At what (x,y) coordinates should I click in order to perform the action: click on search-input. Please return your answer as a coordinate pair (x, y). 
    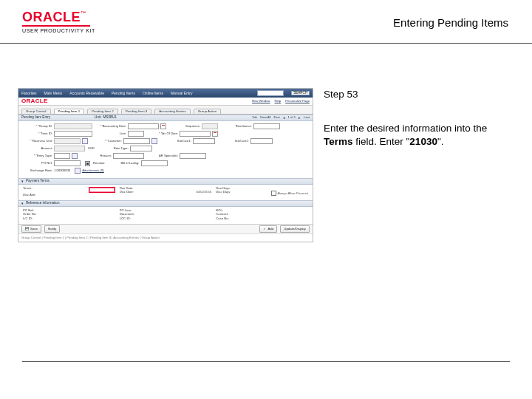
    Looking at the image, I should click on (270, 93).